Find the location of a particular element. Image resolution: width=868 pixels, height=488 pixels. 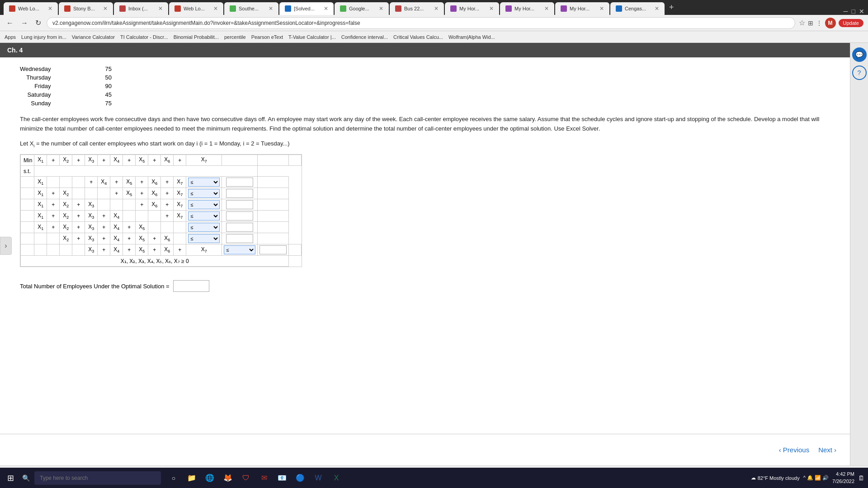

browser-tab: Stony B... ✕ is located at coordinates (86, 9).